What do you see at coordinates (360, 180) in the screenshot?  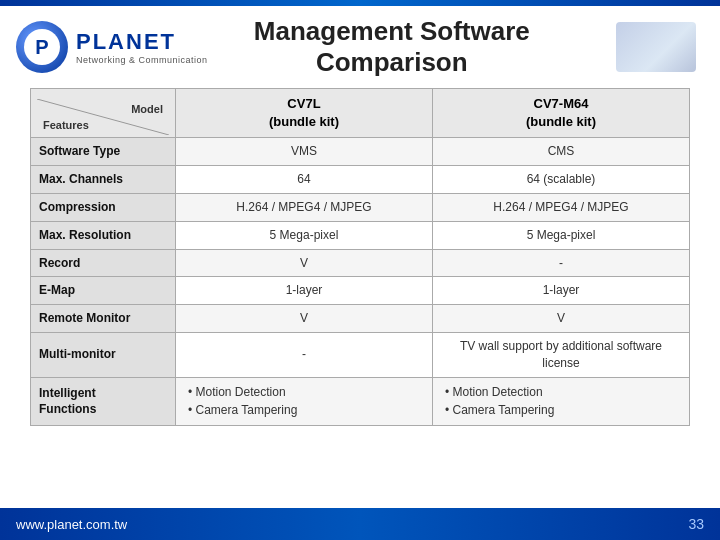 I see `table-row: Max. Channels6464 (scalable)` at bounding box center [360, 180].